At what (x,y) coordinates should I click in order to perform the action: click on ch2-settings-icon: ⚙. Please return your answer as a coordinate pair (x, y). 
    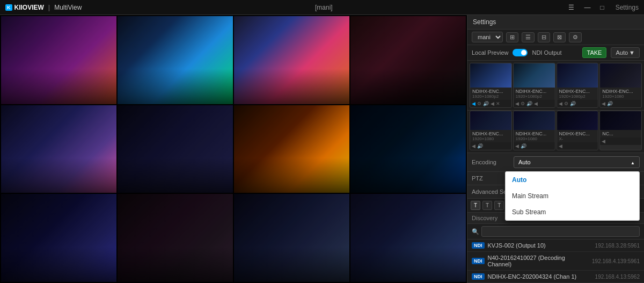
    Looking at the image, I should click on (523, 104).